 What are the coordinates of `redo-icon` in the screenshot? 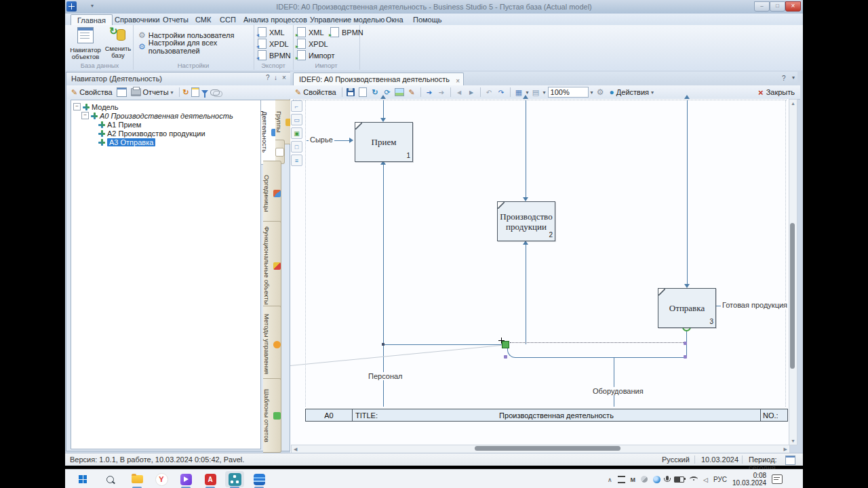 It's located at (502, 92).